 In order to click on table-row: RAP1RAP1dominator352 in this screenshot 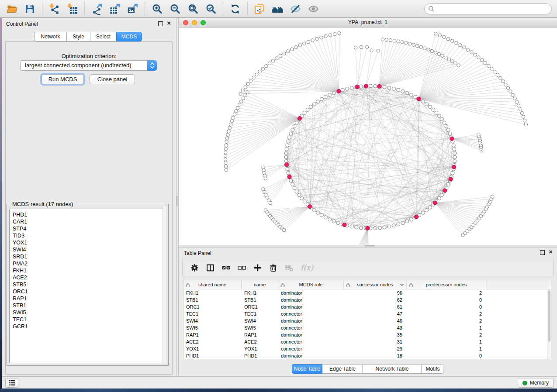, I will do `click(367, 335)`.